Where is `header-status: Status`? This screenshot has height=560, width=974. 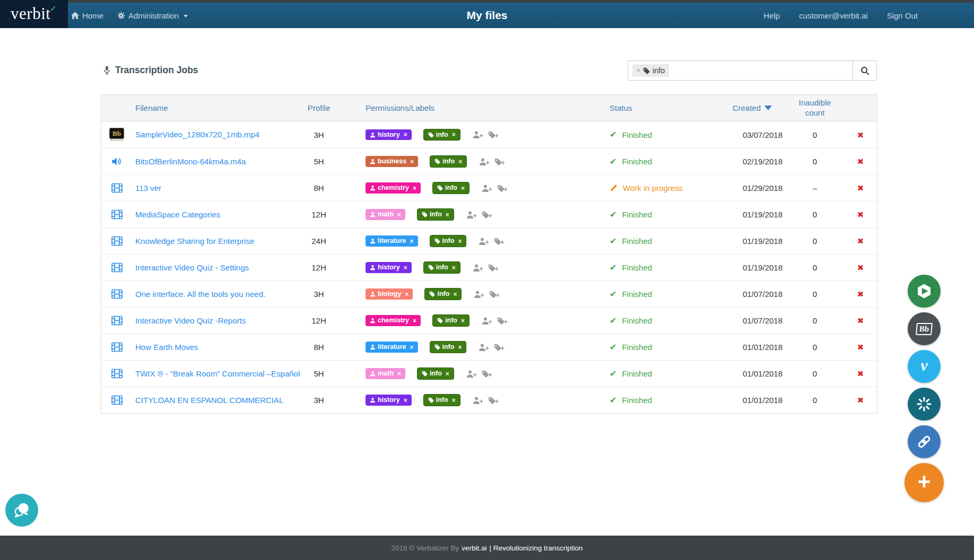
header-status: Status is located at coordinates (658, 108).